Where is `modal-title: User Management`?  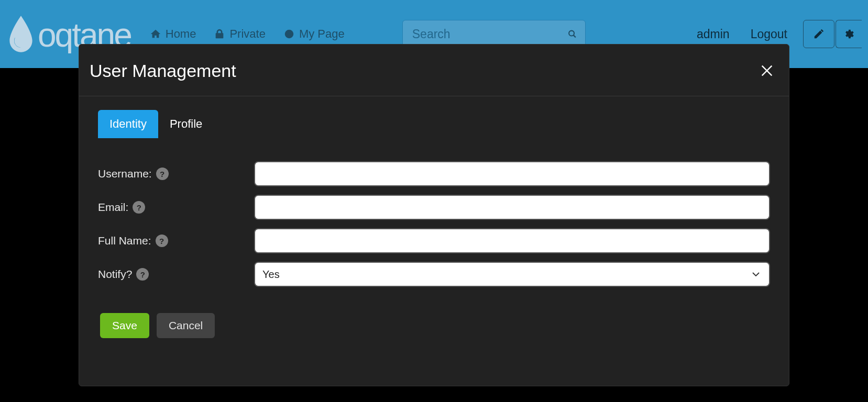
modal-title: User Management is located at coordinates (163, 71).